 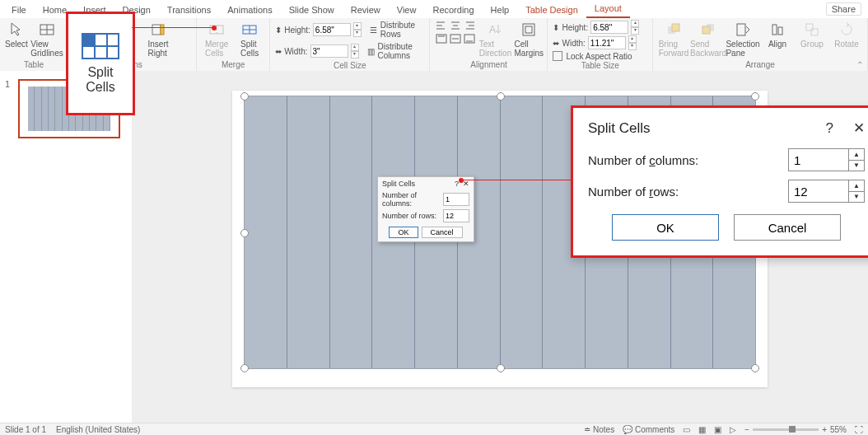 What do you see at coordinates (824, 430) in the screenshot?
I see `zoom-in-icon: +` at bounding box center [824, 430].